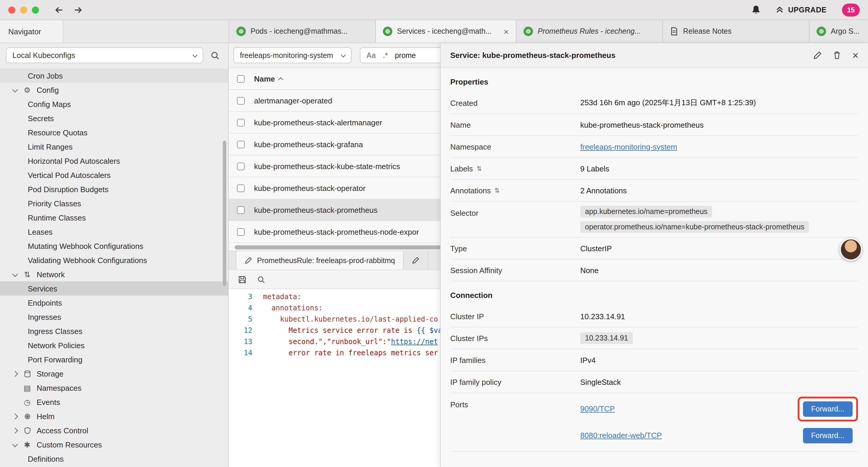 This screenshot has height=467, width=868. I want to click on sidebar-item-priority-classes: Priority Classes, so click(114, 203).